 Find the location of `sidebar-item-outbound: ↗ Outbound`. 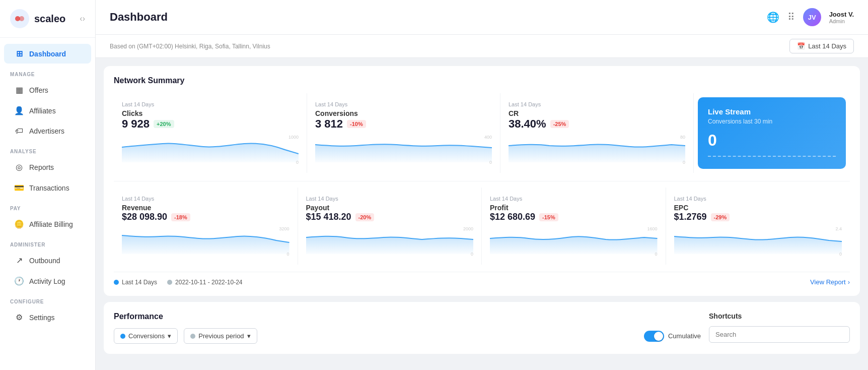

sidebar-item-outbound: ↗ Outbound is located at coordinates (47, 260).